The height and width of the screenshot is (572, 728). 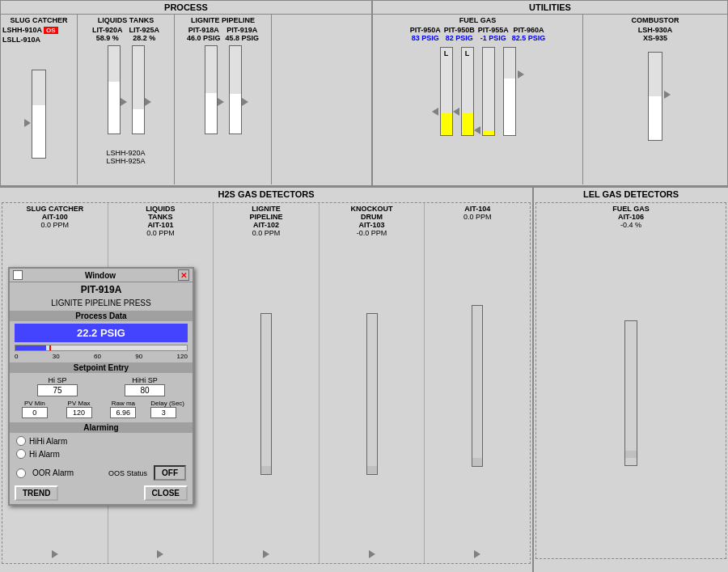 What do you see at coordinates (186, 8) in the screenshot?
I see `process-title: PROCESS` at bounding box center [186, 8].